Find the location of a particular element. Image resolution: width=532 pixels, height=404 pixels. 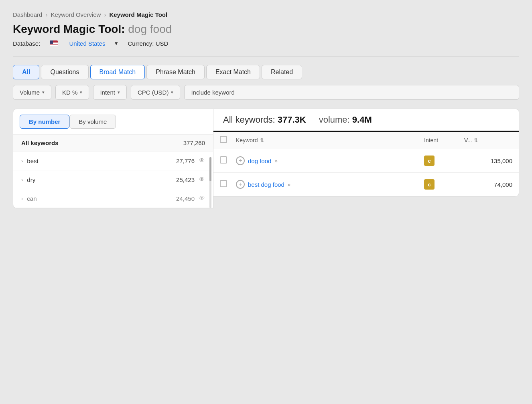

keyword-word: can is located at coordinates (32, 199).